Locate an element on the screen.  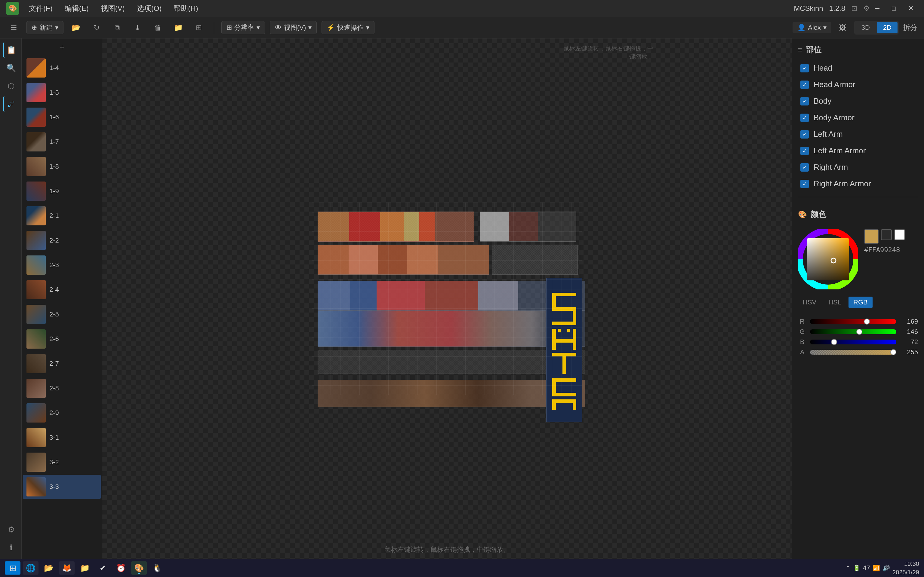
taskbar-clock: ⏰ is located at coordinates (121, 568).